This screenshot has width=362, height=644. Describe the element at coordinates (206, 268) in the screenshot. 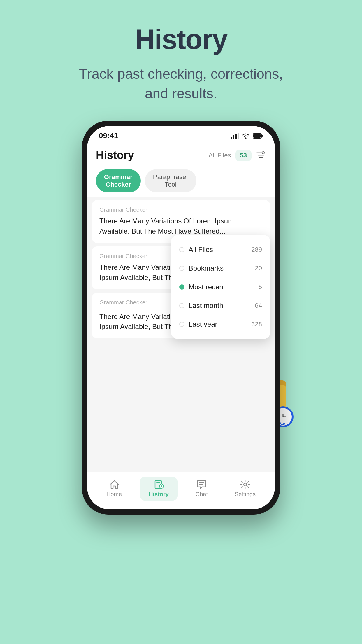

I see `dropdown-label: Bookmarks` at that location.